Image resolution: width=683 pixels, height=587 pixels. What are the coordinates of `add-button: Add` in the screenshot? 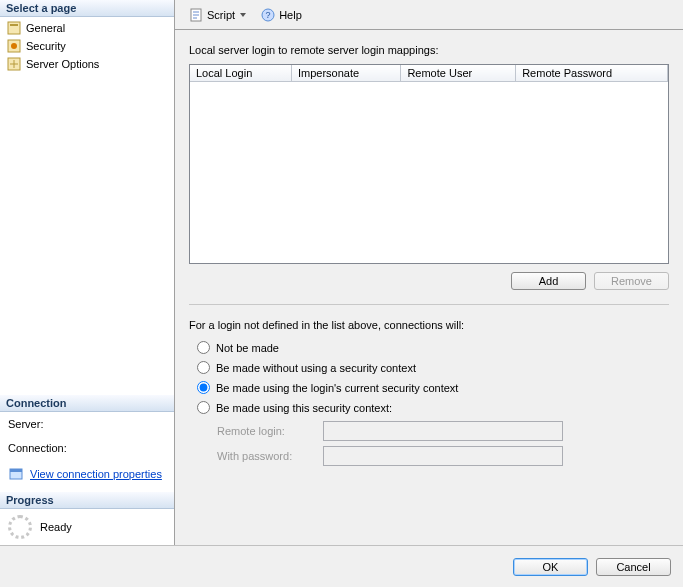 It's located at (548, 281).